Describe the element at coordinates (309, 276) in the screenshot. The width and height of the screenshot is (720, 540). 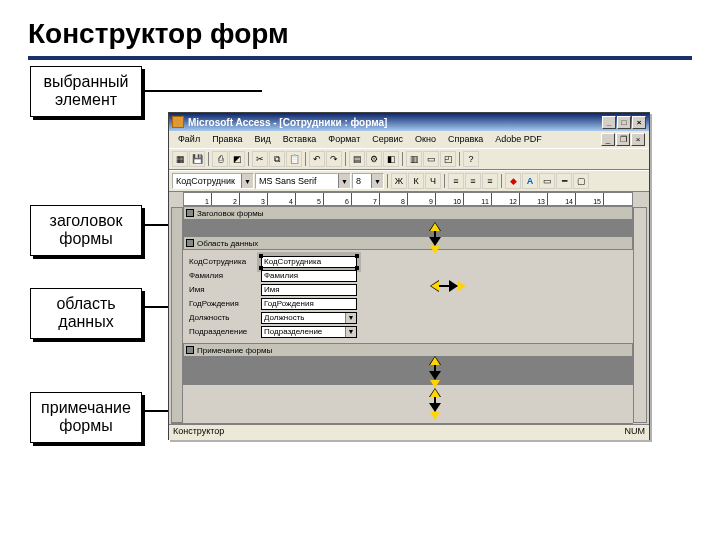
I see `field-control: Фамилия` at that location.